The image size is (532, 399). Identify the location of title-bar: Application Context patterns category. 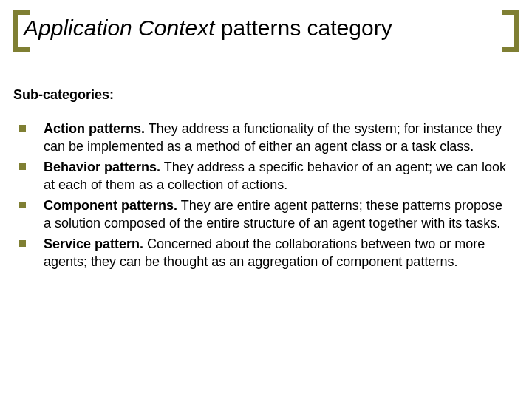
(266, 33).